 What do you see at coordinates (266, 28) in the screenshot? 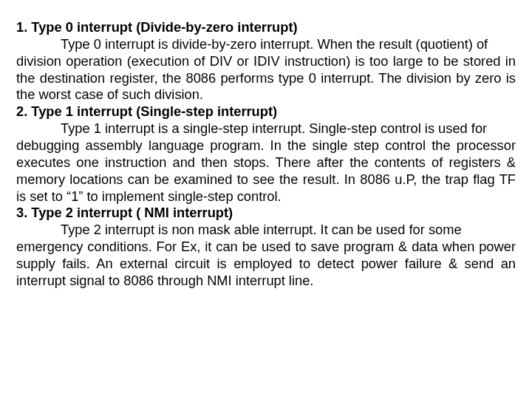
I see `section-1-heading: 1. Type 0 interrupt (Divide-by-zero inte…` at bounding box center [266, 28].